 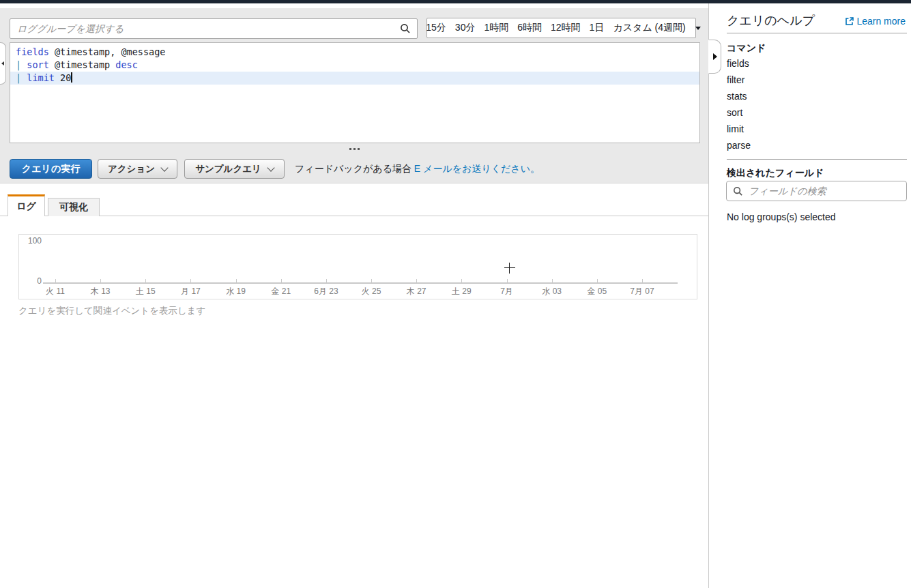 I want to click on learn-more-label: Learn more, so click(x=881, y=21).